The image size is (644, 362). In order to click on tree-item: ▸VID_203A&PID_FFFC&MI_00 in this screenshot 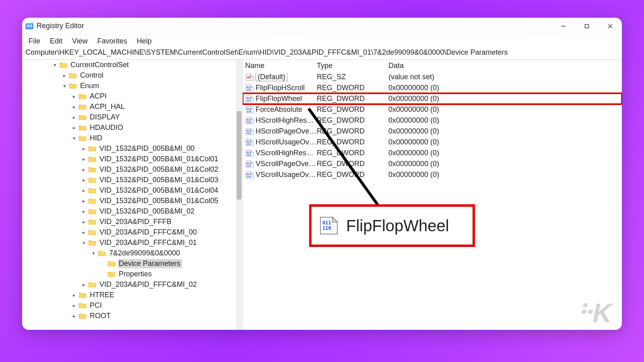, I will do `click(129, 232)`.